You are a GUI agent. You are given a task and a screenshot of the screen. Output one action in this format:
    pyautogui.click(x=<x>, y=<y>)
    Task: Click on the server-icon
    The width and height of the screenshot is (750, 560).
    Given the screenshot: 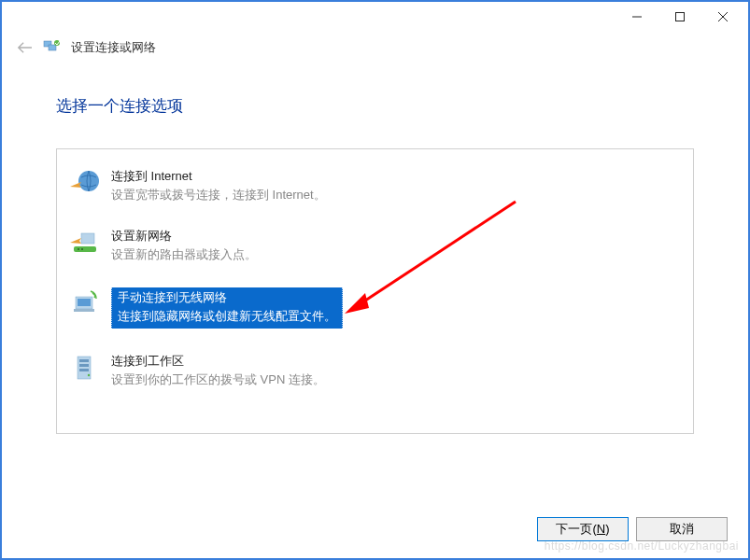 What is the action you would take?
    pyautogui.click(x=85, y=368)
    